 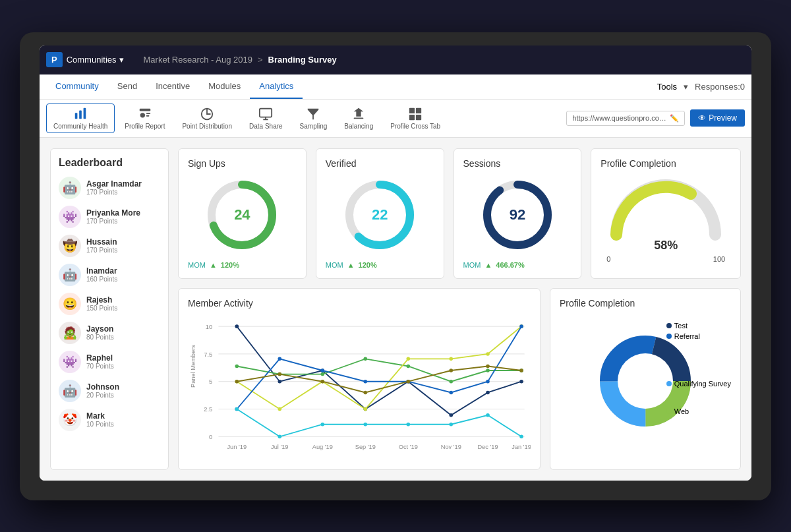 What do you see at coordinates (396, 60) in the screenshot?
I see `top-nav: P Communities ▾ Market Research - Aug 20…` at bounding box center [396, 60].